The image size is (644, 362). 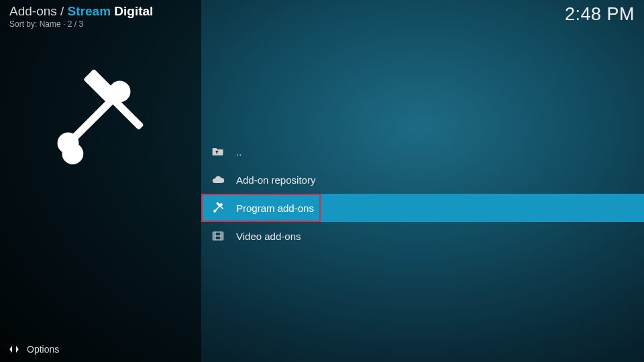 What do you see at coordinates (423, 180) in the screenshot?
I see `list-item-addon-repository: Add-on repository` at bounding box center [423, 180].